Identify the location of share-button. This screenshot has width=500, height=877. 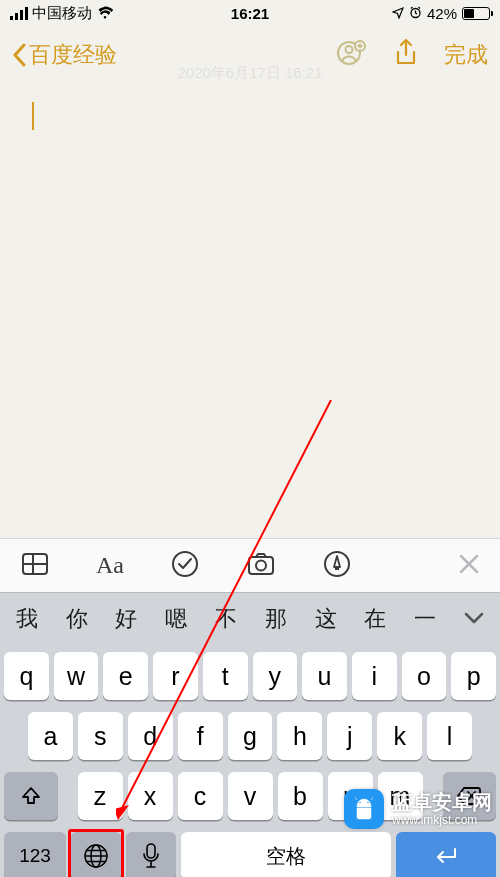
(406, 55).